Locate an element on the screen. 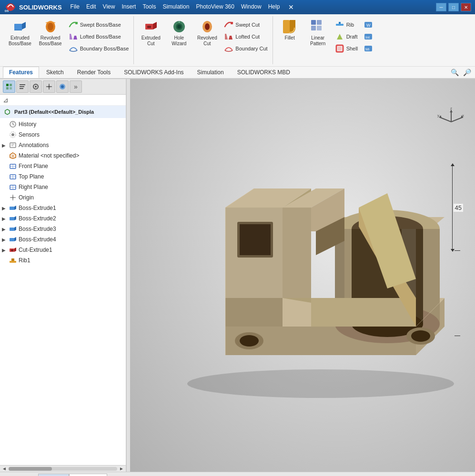 The height and width of the screenshot is (476, 475). extruded-cut-button: ExtrudedCut is located at coordinates (151, 33).